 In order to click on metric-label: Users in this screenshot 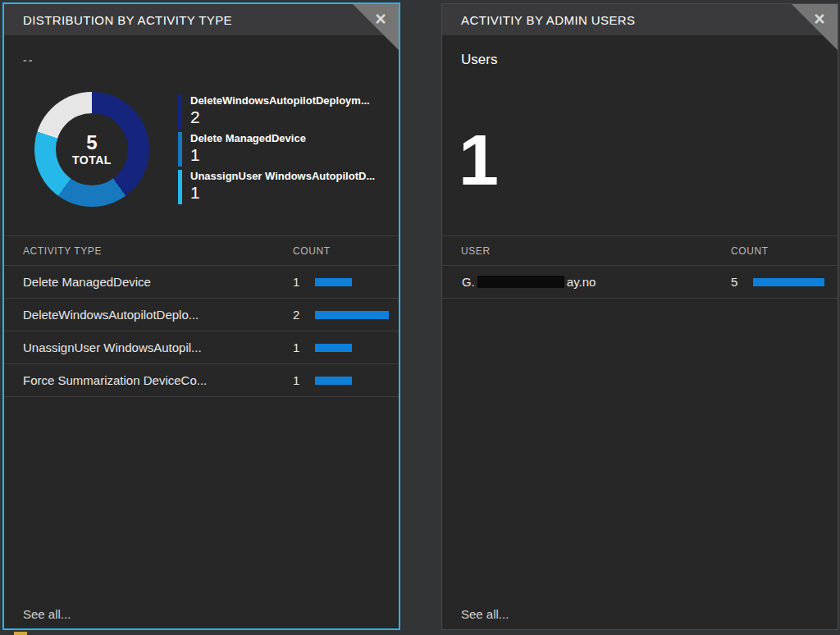, I will do `click(479, 60)`.